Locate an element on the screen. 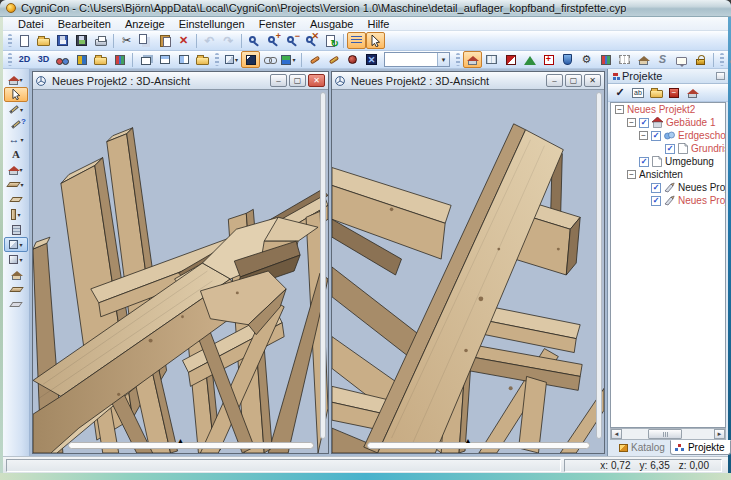  copy-button is located at coordinates (146, 40).